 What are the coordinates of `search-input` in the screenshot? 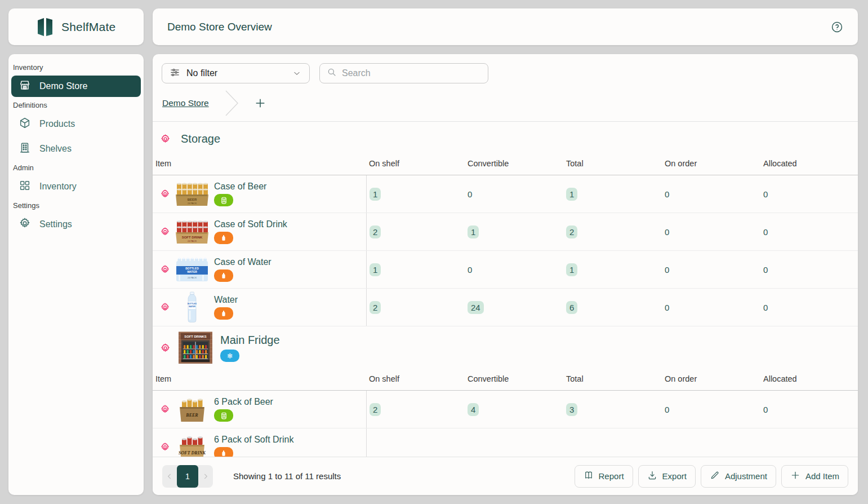 It's located at (411, 73).